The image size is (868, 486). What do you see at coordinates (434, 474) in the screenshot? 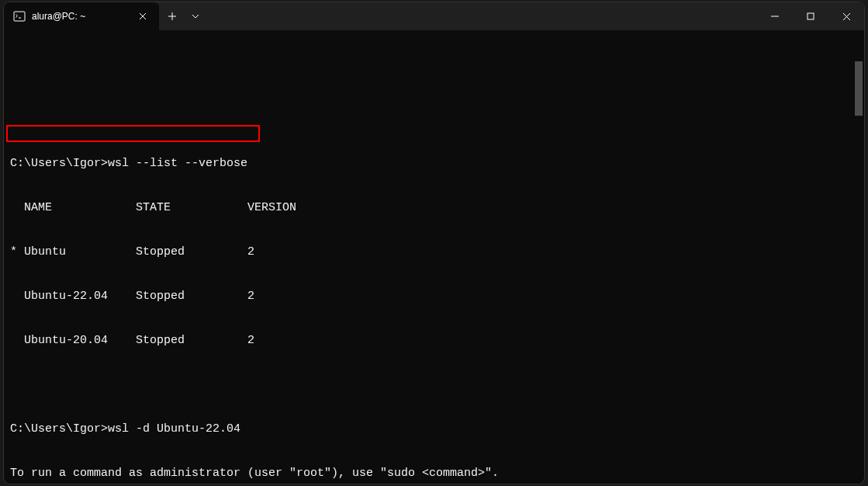
I see `output-line: To run a command as administrator (user …` at bounding box center [434, 474].